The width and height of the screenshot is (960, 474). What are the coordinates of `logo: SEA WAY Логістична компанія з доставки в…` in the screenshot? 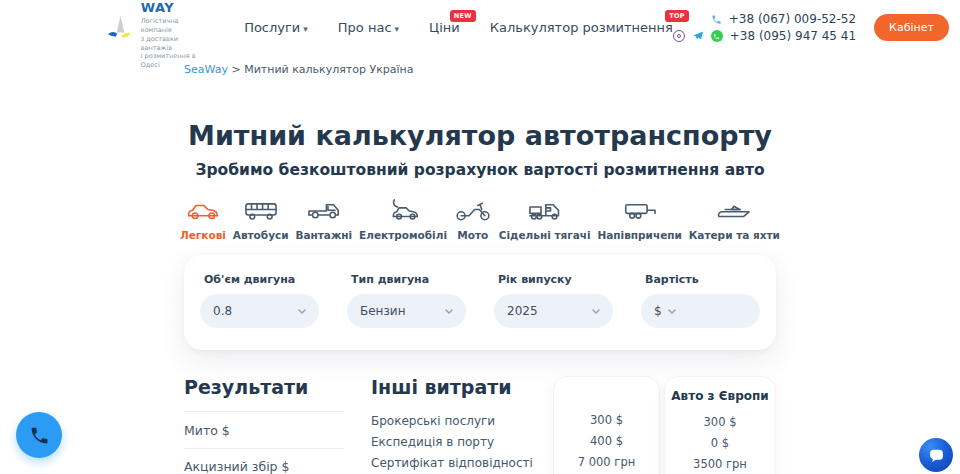 It's located at (151, 35).